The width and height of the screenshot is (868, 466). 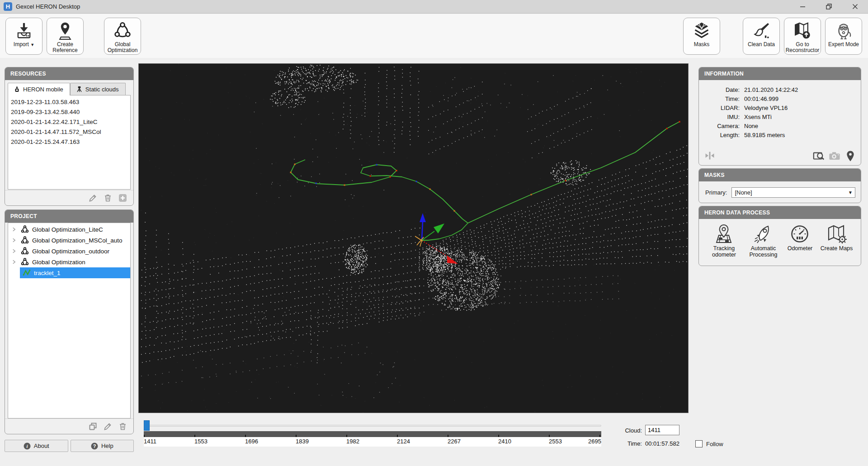 What do you see at coordinates (836, 241) in the screenshot?
I see `create-maps-button: Create Maps` at bounding box center [836, 241].